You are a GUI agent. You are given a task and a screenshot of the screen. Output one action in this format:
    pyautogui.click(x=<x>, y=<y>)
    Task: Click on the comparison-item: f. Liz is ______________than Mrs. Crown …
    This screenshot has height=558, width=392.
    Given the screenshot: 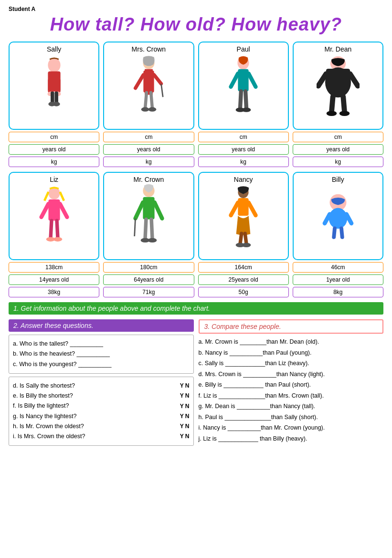 What is the action you would take?
    pyautogui.click(x=291, y=396)
    